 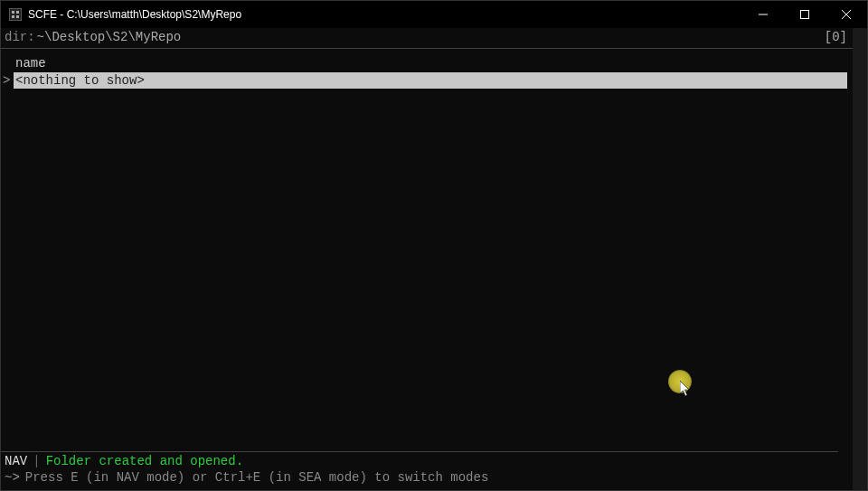 What do you see at coordinates (860, 259) in the screenshot?
I see `scrollbar` at bounding box center [860, 259].